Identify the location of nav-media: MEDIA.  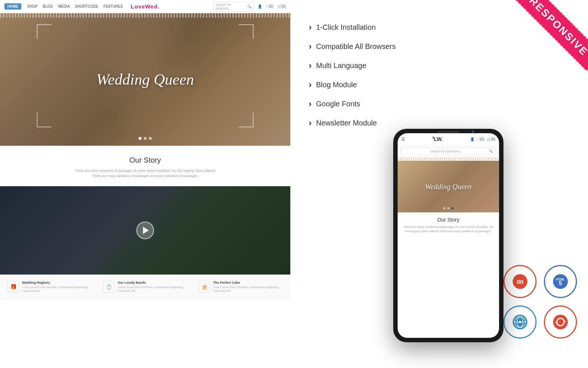
(64, 7).